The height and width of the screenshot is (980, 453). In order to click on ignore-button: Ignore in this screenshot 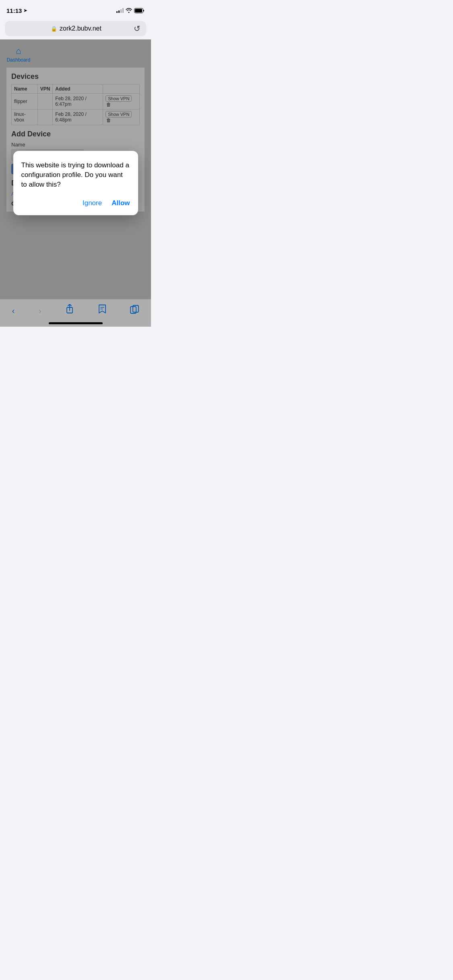, I will do `click(92, 203)`.